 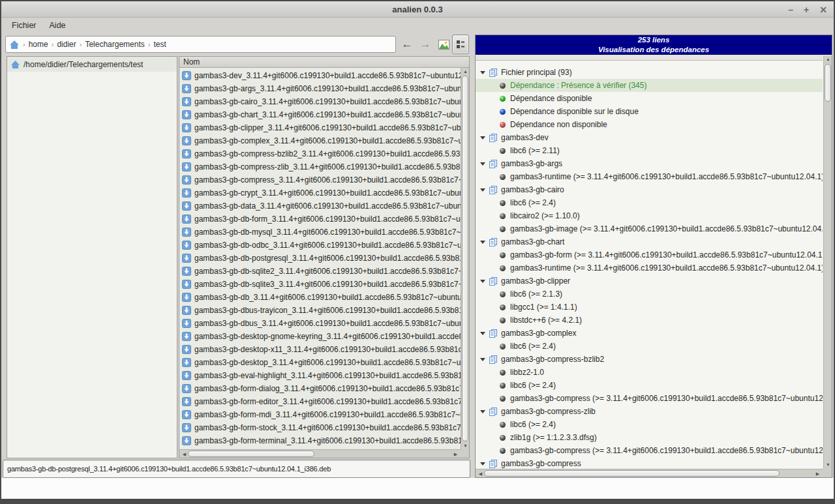 What do you see at coordinates (320, 402) in the screenshot?
I see `file-list-item: gambas3-gb-form-editor_3.11.4+git6006.c1…` at bounding box center [320, 402].